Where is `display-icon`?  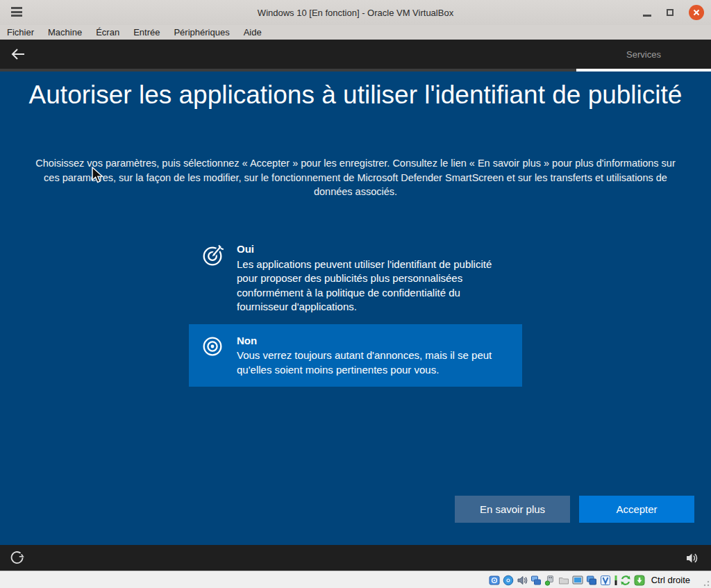
display-icon is located at coordinates (578, 580).